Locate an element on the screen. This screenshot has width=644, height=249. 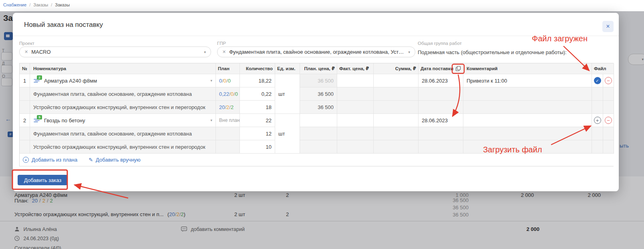
qty-input: 12 is located at coordinates (258, 134).